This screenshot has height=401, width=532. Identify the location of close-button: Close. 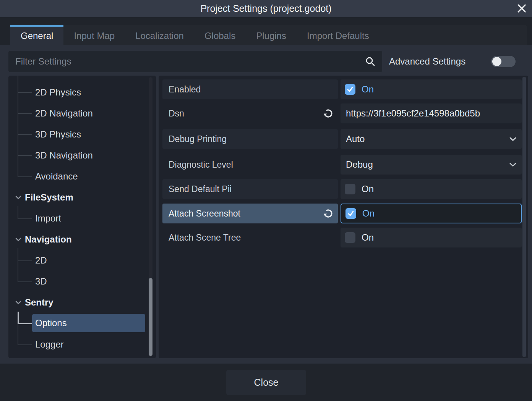
(266, 383).